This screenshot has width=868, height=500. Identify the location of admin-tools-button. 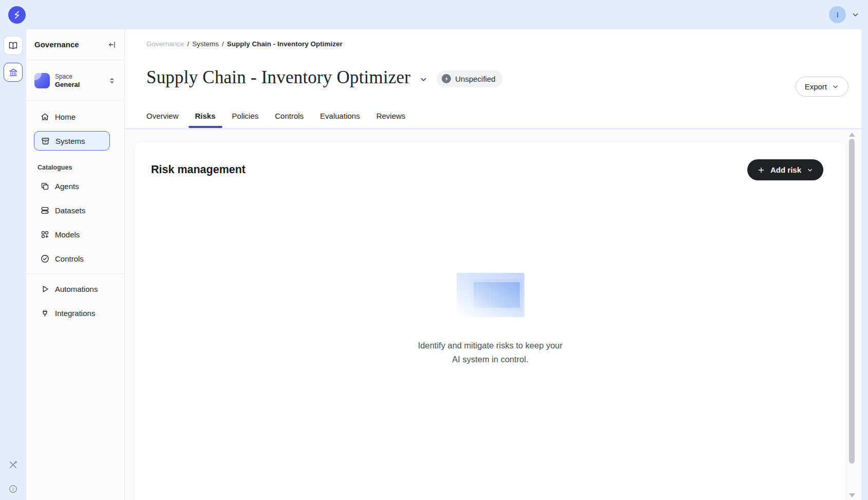
(13, 465).